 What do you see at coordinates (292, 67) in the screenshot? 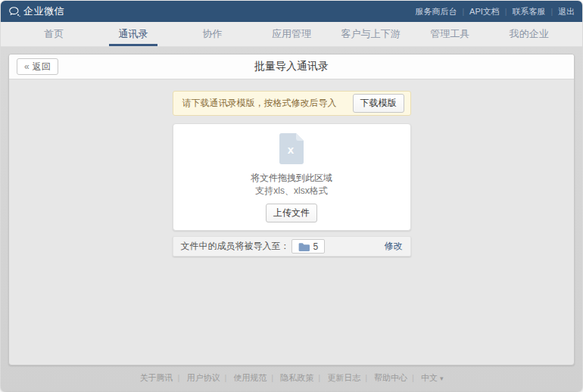
I see `page-title: 批量导入通讯录` at bounding box center [292, 67].